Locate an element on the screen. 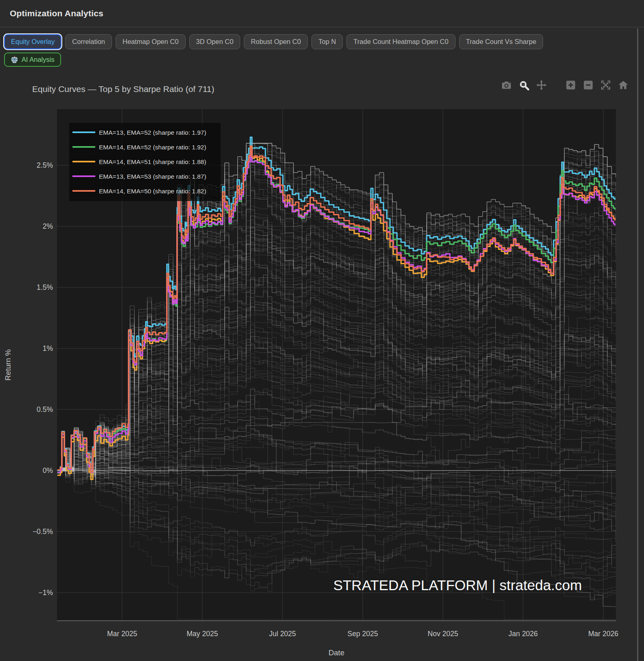 The image size is (644, 661). tab-heatmap-open-c0: Heatmap Open C0 is located at coordinates (151, 42).